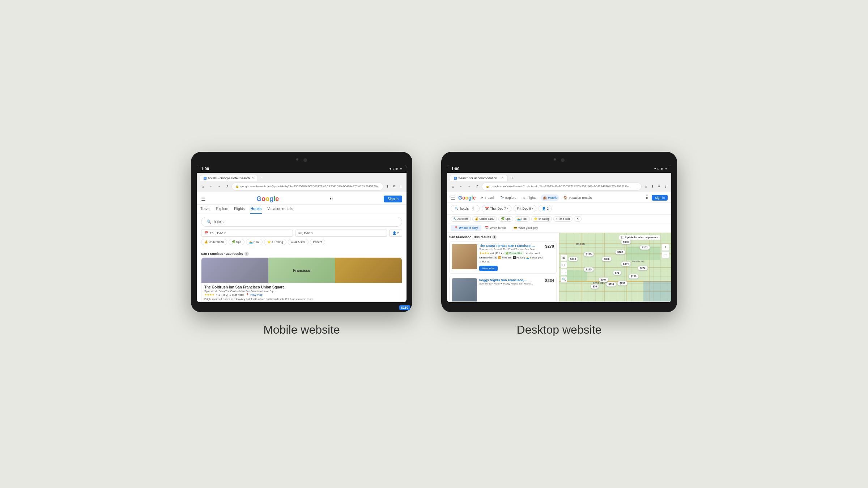 This screenshot has height=488, width=868. What do you see at coordinates (331, 199) in the screenshot?
I see `mobile-grid-icon: ⠿` at bounding box center [331, 199].